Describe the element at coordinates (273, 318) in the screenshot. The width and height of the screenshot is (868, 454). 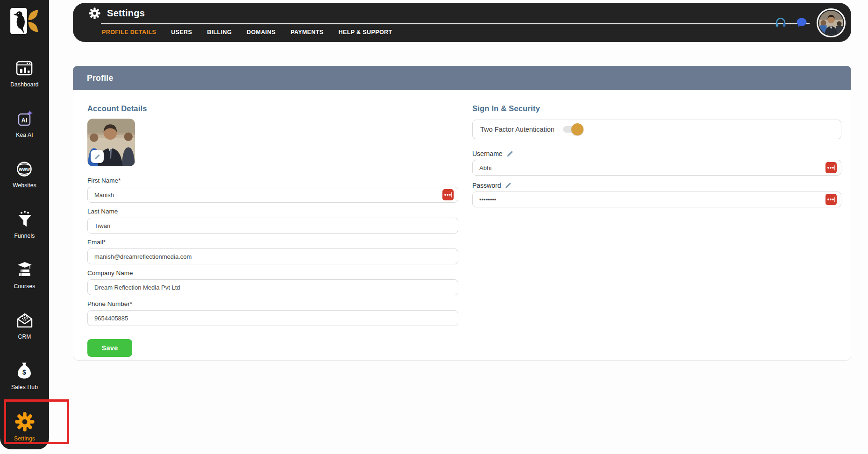
I see `phone-number-input` at that location.